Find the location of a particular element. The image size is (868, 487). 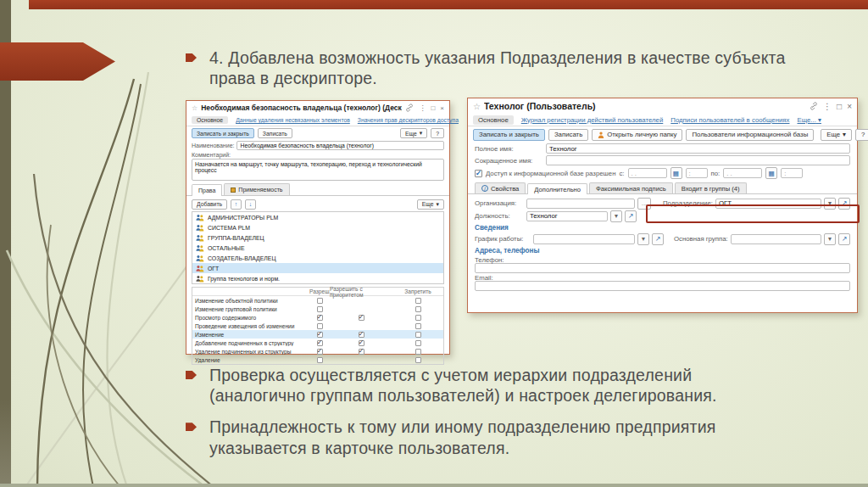

tab-link-deleted-elements: Данные удаления несвязанных элементов is located at coordinates (293, 120).